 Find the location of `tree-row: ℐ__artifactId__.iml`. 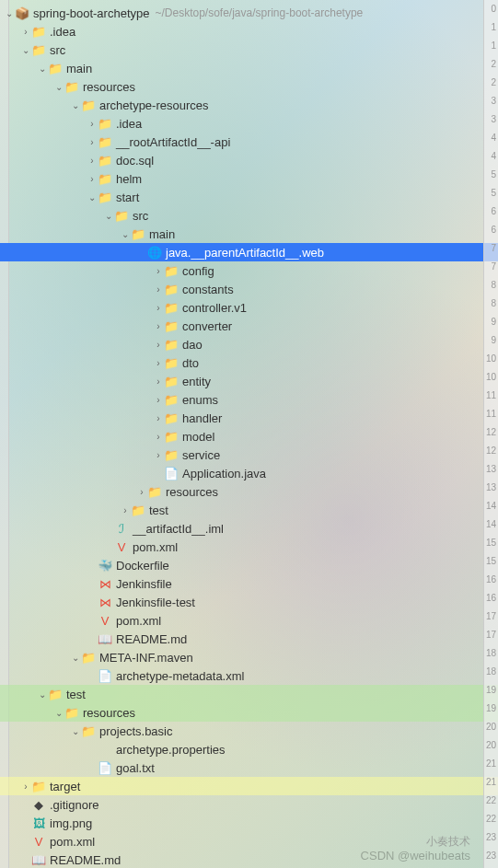

tree-row: ℐ__artifactId__.iml is located at coordinates (249, 528).